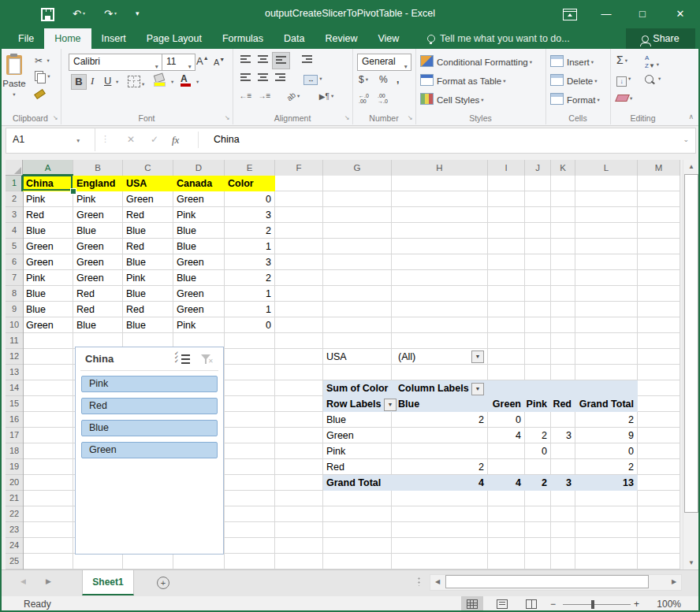 This screenshot has width=700, height=612. What do you see at coordinates (251, 184) in the screenshot?
I see `cell-E1: Color` at bounding box center [251, 184].